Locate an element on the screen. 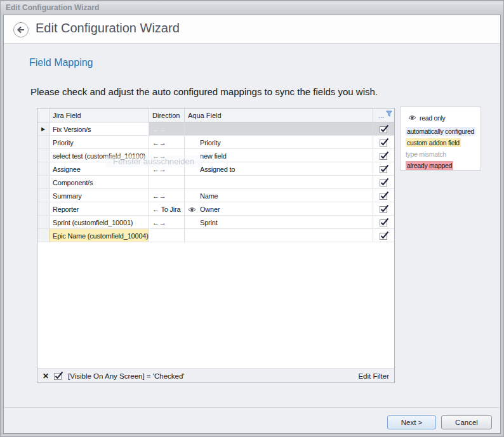 This screenshot has height=437, width=504. jira-field-cell: Component/s is located at coordinates (99, 182).